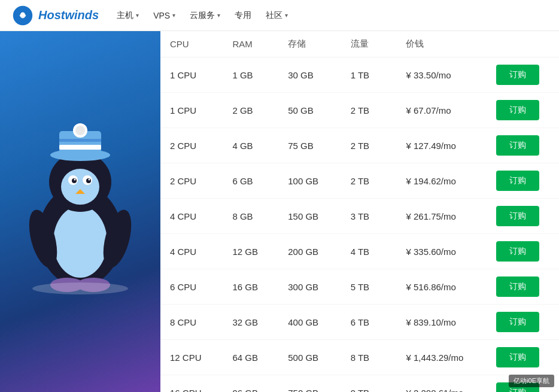 This screenshot has height=392, width=559. Describe the element at coordinates (442, 181) in the screenshot. I see `cell-price: ¥ 194.62/mo` at that location.